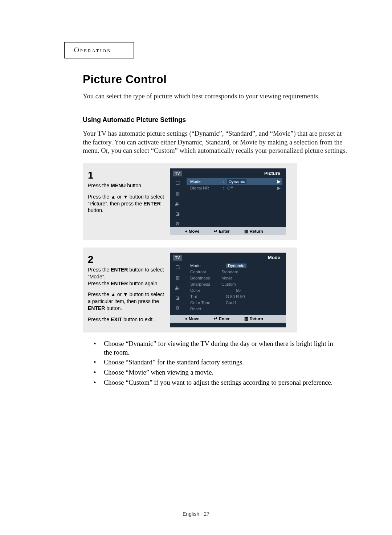  What do you see at coordinates (217, 79) in the screenshot?
I see `page-title: Picture Control` at bounding box center [217, 79].